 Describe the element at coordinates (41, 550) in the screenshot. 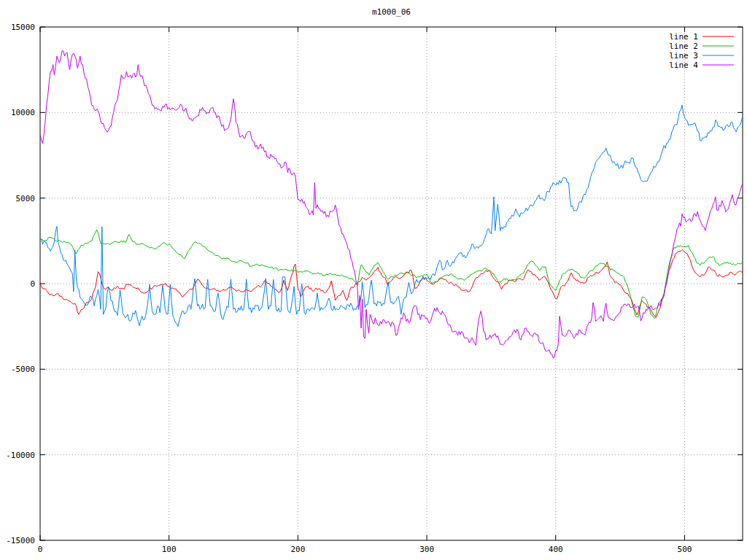

I see `x-axis-tick-label: 0` at that location.